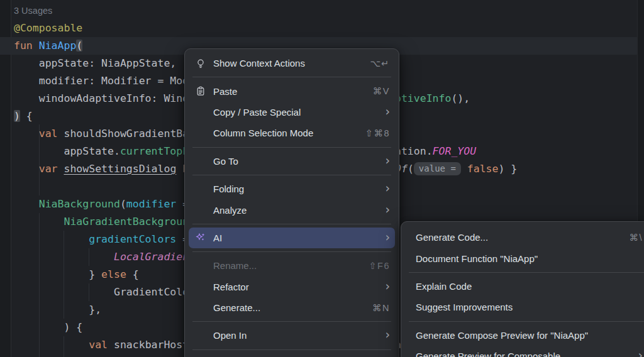  What do you see at coordinates (292, 238) in the screenshot?
I see `menu-item-ai: AI›` at bounding box center [292, 238].